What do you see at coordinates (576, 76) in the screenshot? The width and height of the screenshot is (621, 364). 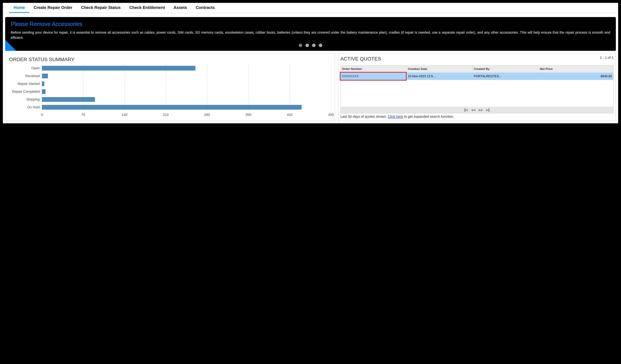 I see `cell-net-price: €840.80` at bounding box center [576, 76].